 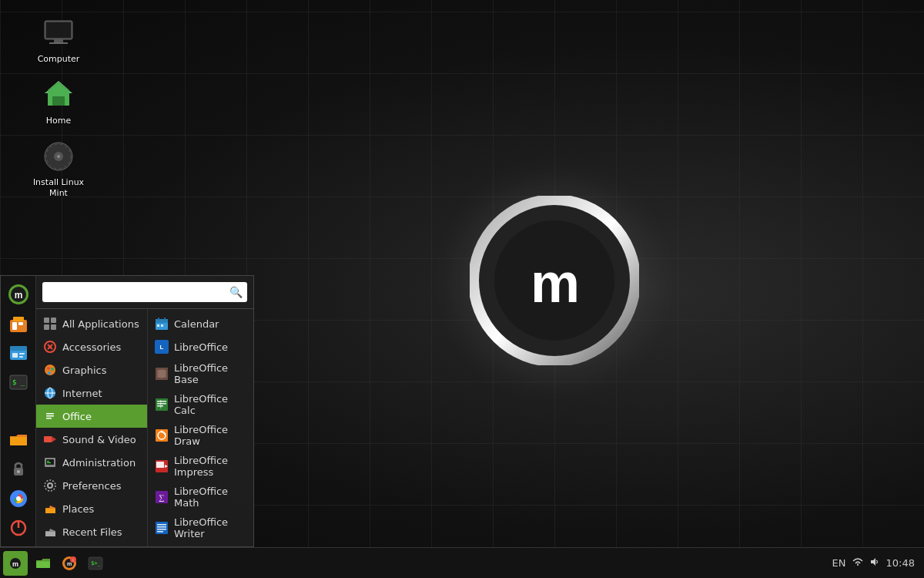 I want to click on sidebar-icon-google, so click(x=18, y=499).